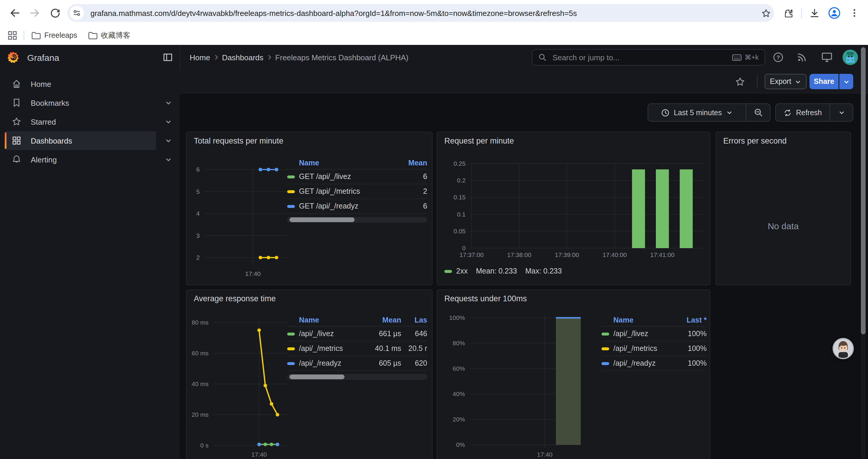 This screenshot has width=868, height=459. I want to click on panel-title: Total requests per minute, so click(239, 141).